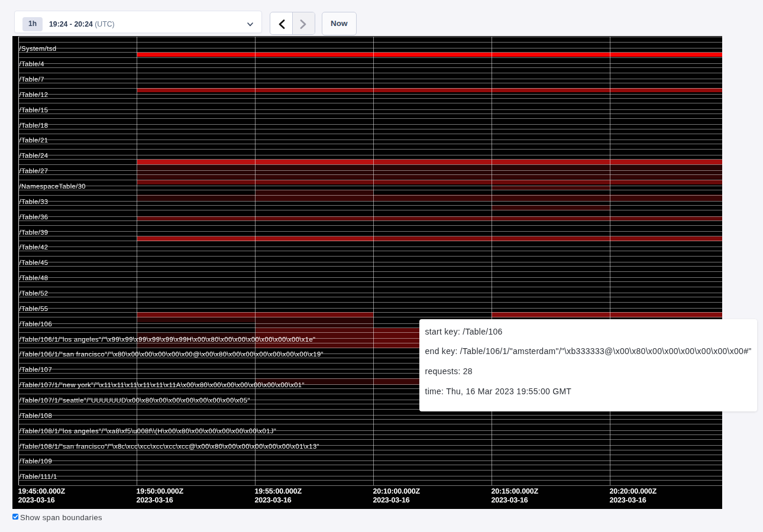 Image resolution: width=763 pixels, height=532 pixels. I want to click on svg-text: /Table/39, so click(34, 233).